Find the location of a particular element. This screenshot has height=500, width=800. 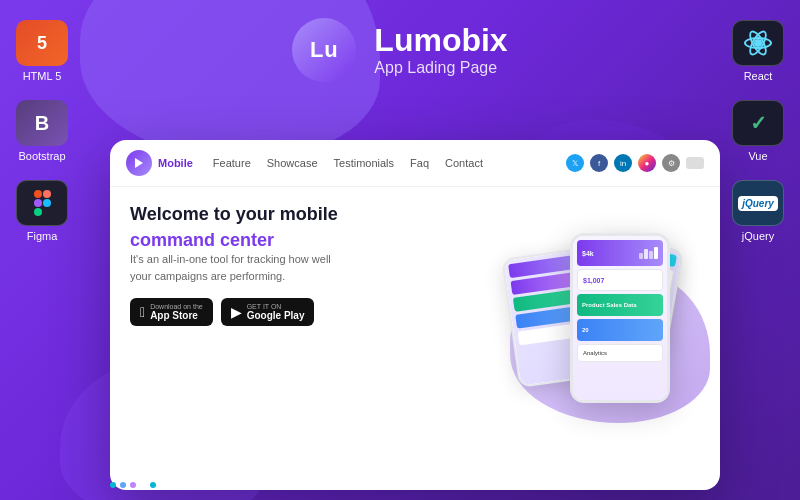

nav-link-faq: Faq is located at coordinates (420, 163).